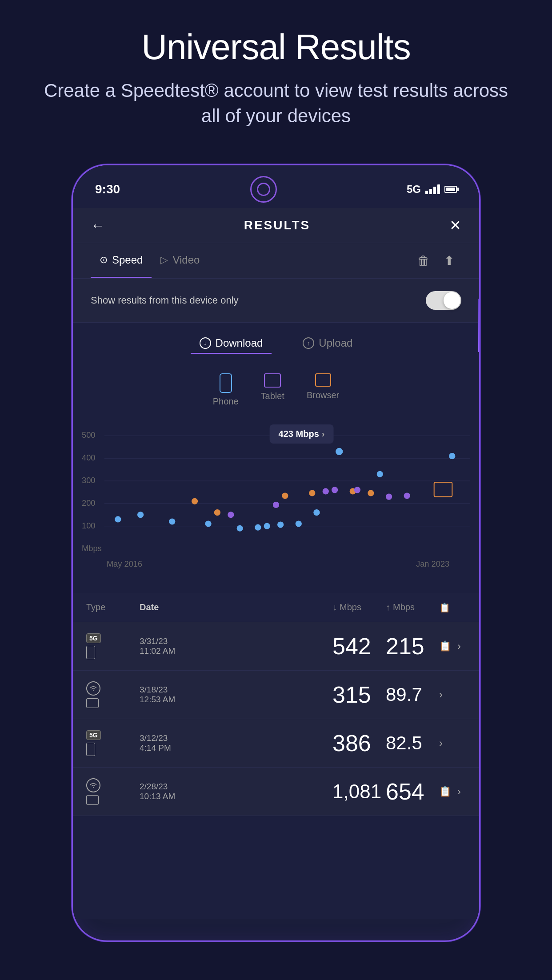 This screenshot has width=552, height=980. What do you see at coordinates (412, 646) in the screenshot?
I see `row1-upload: 215` at bounding box center [412, 646].